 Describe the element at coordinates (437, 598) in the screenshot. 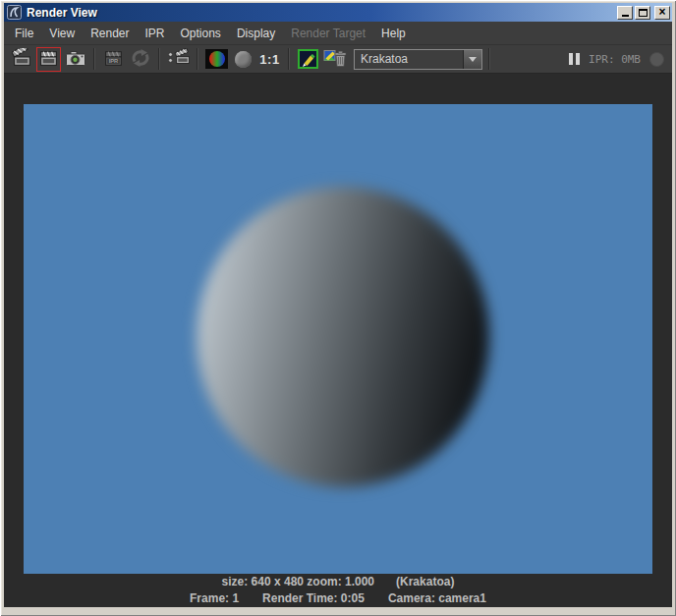

I see `camera-label: Camera: camera1` at that location.